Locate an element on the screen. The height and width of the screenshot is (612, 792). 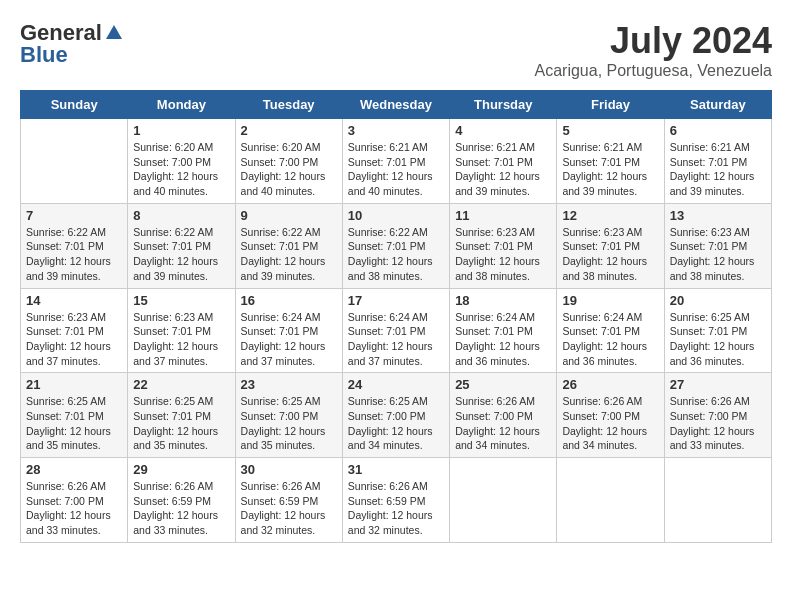
day-header-saturday: Saturday is located at coordinates (718, 105).